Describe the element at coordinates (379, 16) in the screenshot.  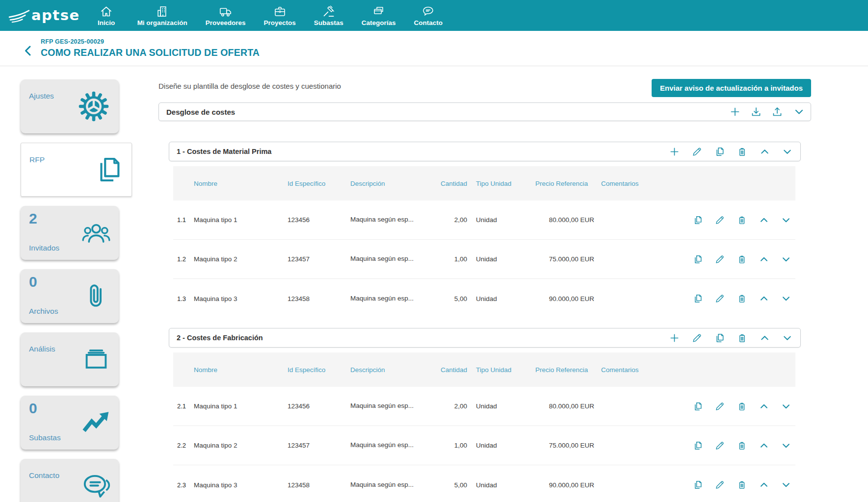
I see `nav-item-categorias: Categorías` at that location.